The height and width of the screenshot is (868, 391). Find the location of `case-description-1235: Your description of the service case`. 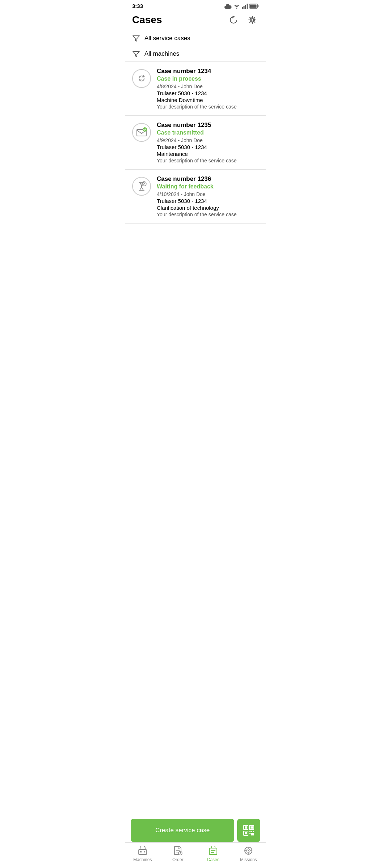

case-description-1235: Your description of the service case is located at coordinates (208, 161).